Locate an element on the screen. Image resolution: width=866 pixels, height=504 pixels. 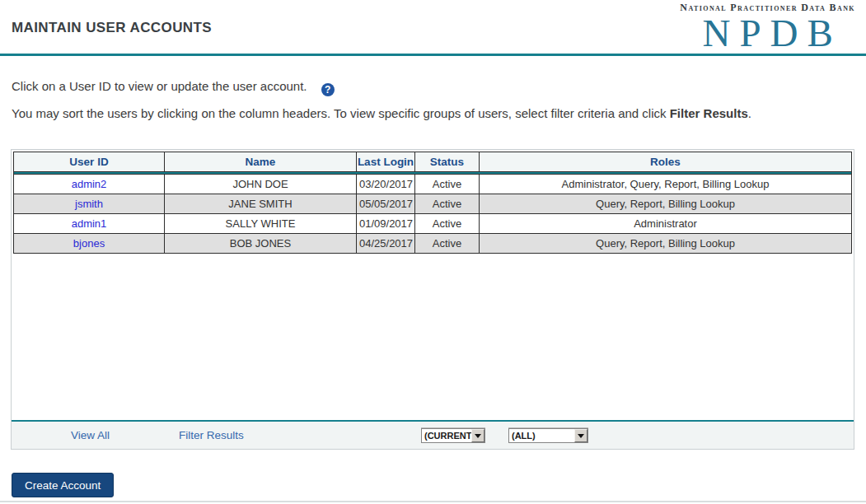
column-header-name: Name is located at coordinates (260, 162).